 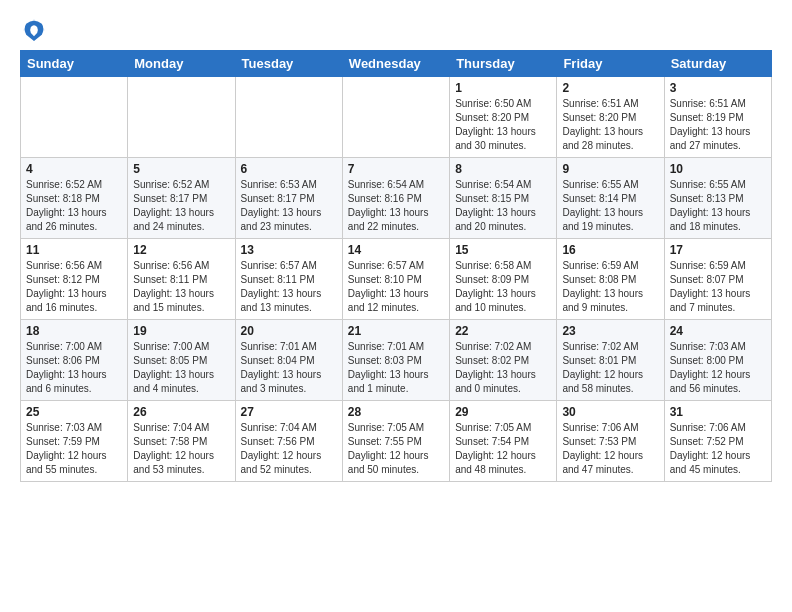 I want to click on day-info: Sunrise: 6:56 AM Sunset: 8:12 PM Dayligh…, so click(x=74, y=287).